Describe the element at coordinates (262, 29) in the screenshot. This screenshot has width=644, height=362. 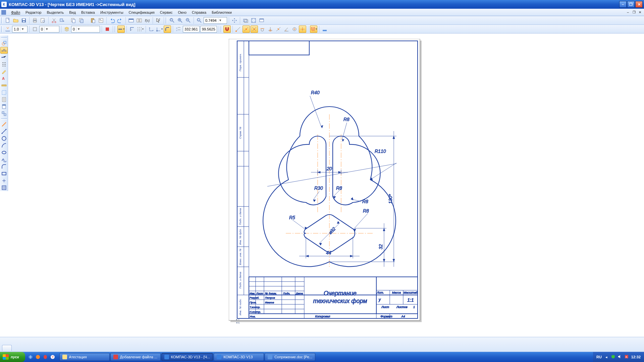
I see `snap-tangent-button` at that location.